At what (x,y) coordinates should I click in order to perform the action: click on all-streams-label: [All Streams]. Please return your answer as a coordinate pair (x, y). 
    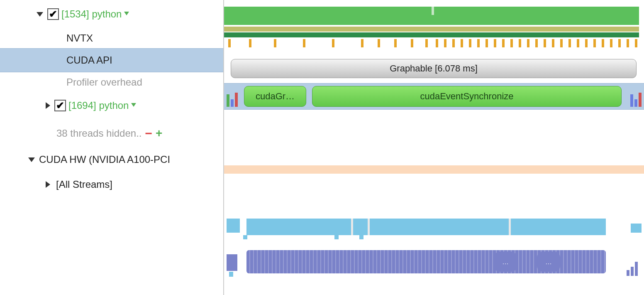
    Looking at the image, I should click on (84, 184).